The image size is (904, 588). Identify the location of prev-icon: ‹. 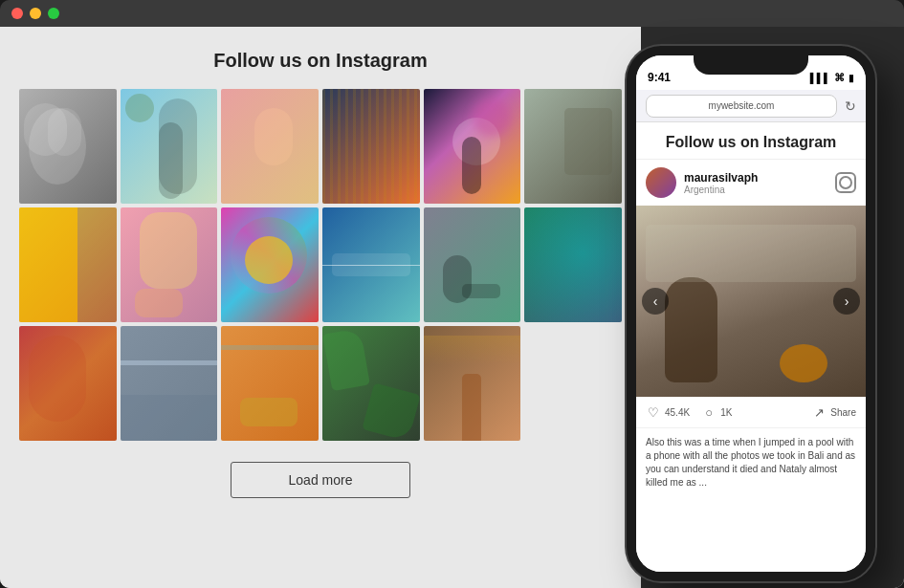
(656, 301).